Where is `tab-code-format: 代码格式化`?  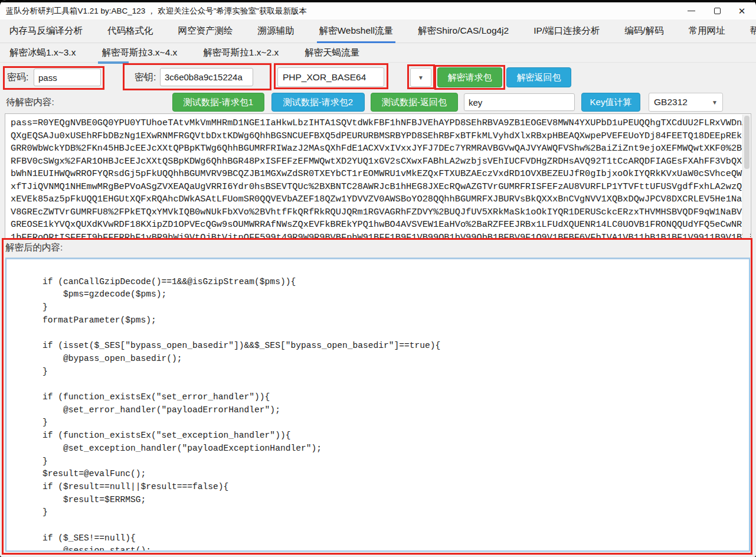
tab-code-format: 代码格式化 is located at coordinates (130, 31).